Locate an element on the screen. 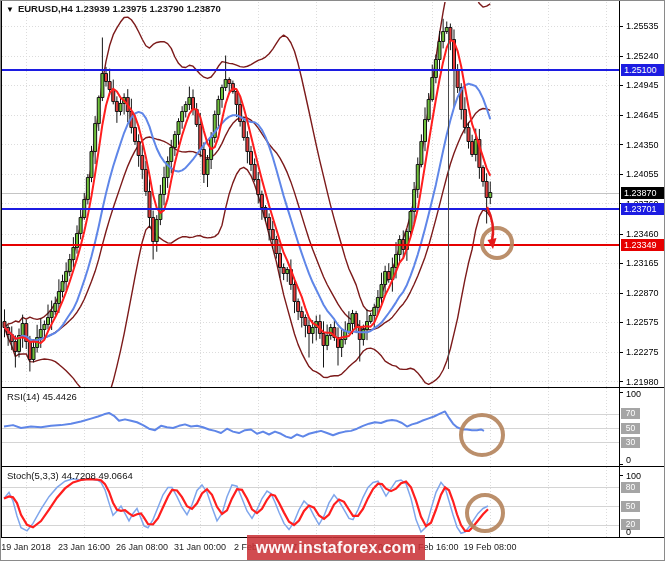 This screenshot has height=561, width=665. price-axis-label: 1.22275 is located at coordinates (642, 352).